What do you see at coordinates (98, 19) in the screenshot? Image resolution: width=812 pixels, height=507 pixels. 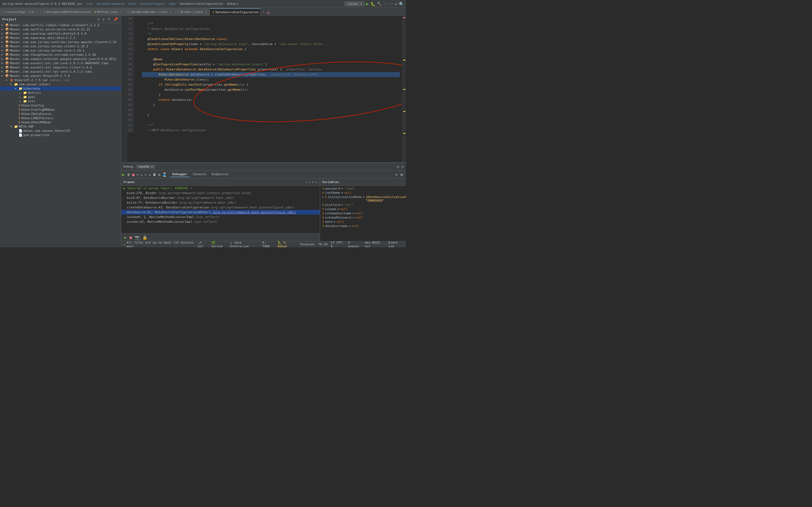 I see `sidebar-collapse-btn: ⚙` at bounding box center [98, 19].